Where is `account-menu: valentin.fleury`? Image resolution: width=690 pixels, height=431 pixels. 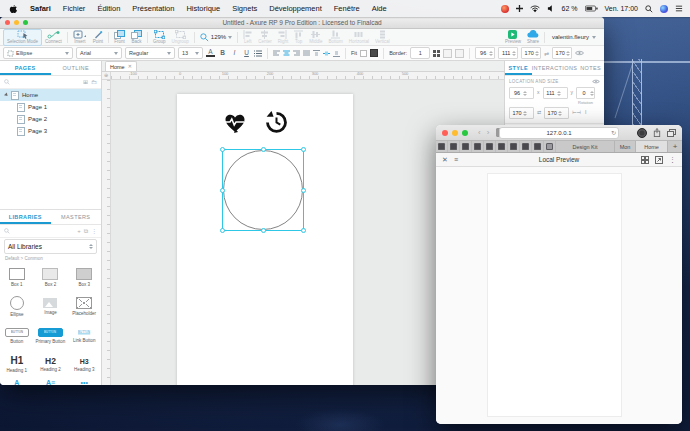
account-menu: valentin.fleury is located at coordinates (574, 37).